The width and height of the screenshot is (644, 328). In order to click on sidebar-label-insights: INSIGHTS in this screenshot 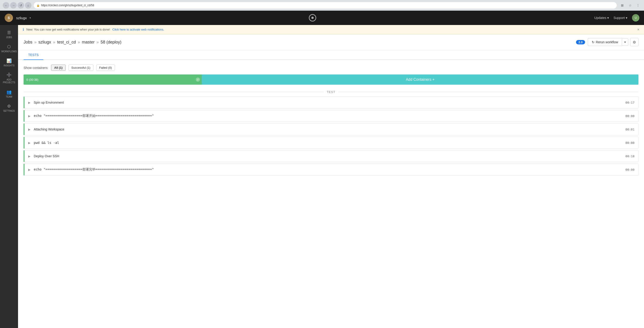, I will do `click(9, 66)`.